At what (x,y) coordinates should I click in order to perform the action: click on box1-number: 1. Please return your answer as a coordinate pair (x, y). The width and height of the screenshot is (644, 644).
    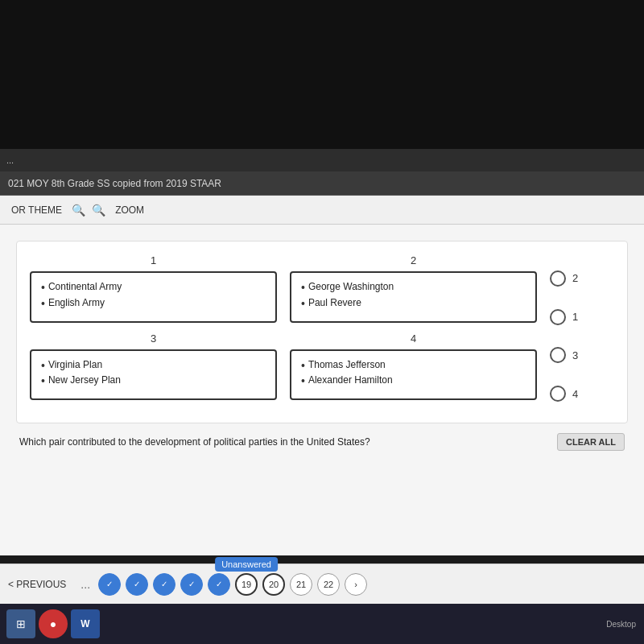
    Looking at the image, I should click on (153, 261).